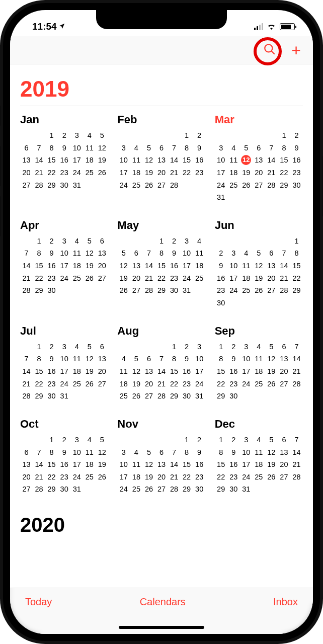 The image size is (323, 644). Describe the element at coordinates (64, 173) in the screenshot. I see `day-cell: 23` at that location.